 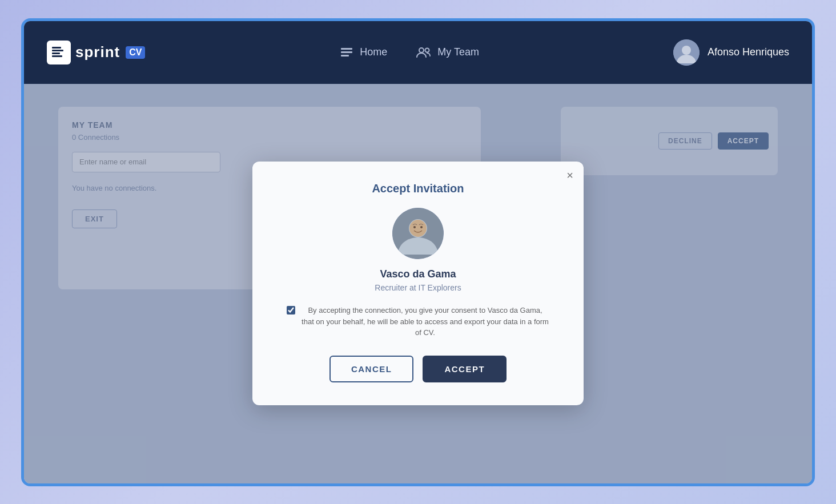 I want to click on modal-title: Accept Invitation, so click(x=418, y=188).